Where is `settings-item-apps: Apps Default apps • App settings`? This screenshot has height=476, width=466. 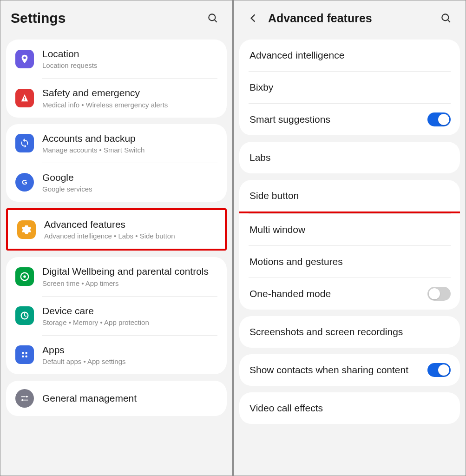 settings-item-apps: Apps Default apps • App settings is located at coordinates (116, 355).